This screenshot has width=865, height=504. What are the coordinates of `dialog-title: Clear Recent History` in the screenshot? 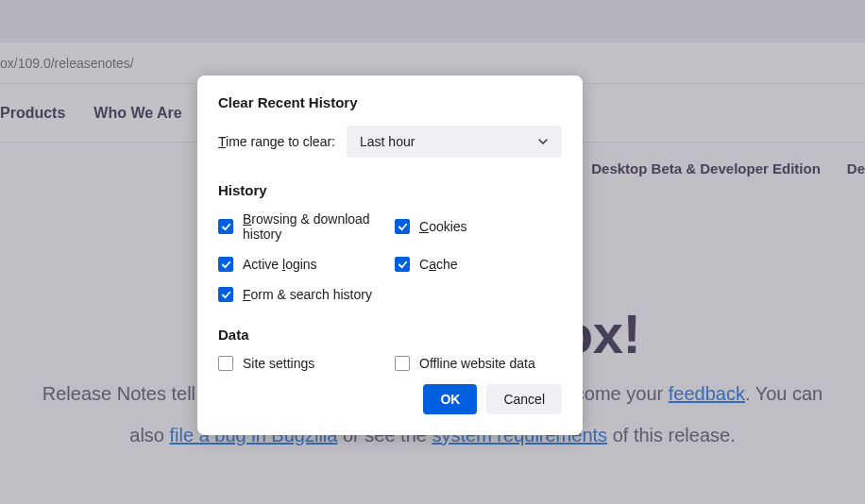 It's located at (390, 102).